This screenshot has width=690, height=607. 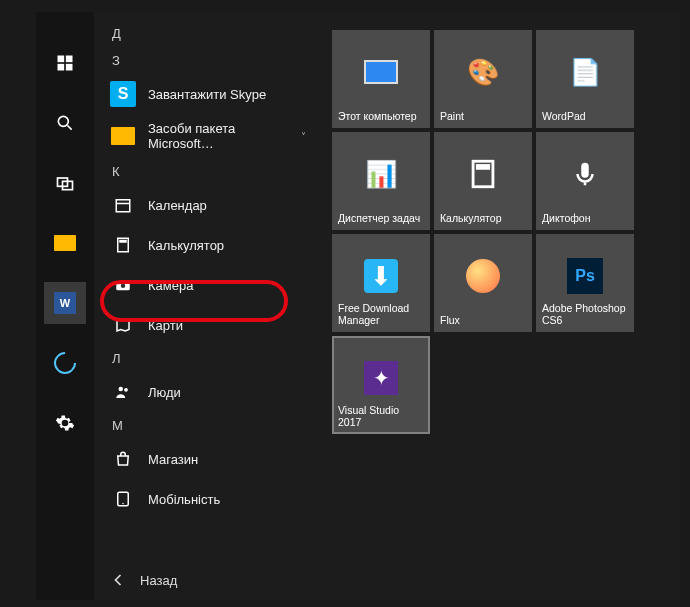 I want to click on calculator-tile-icon, so click(x=483, y=174).